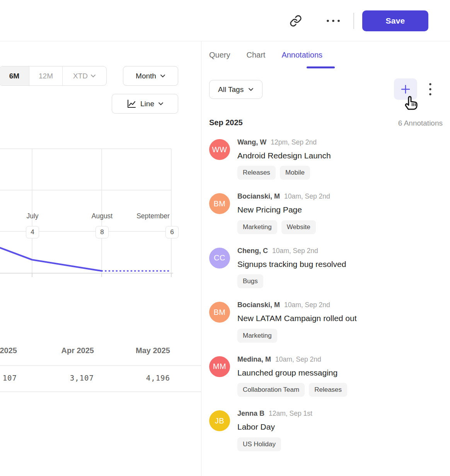 The image size is (450, 476). What do you see at coordinates (256, 55) in the screenshot?
I see `tab-chart: Chart` at bounding box center [256, 55].